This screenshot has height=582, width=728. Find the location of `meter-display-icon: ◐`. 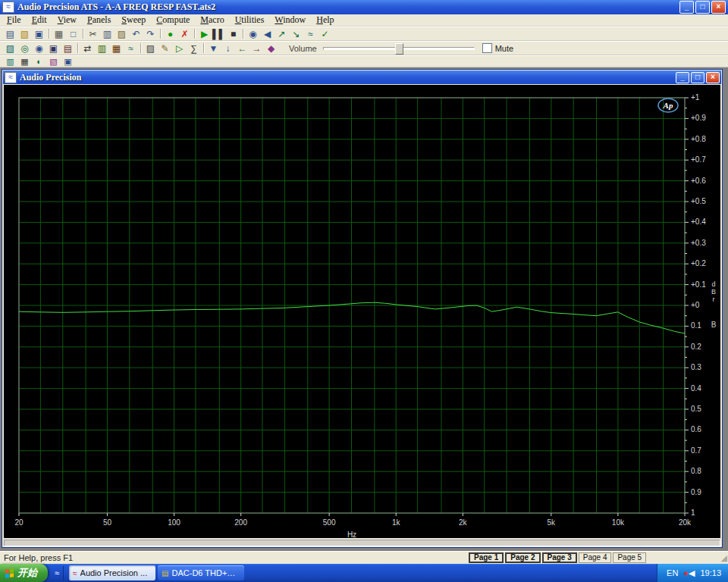

meter-display-icon: ◐ is located at coordinates (39, 61).